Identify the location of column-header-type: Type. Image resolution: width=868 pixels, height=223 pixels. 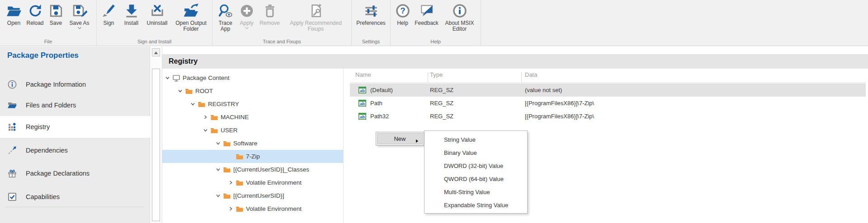
(436, 75).